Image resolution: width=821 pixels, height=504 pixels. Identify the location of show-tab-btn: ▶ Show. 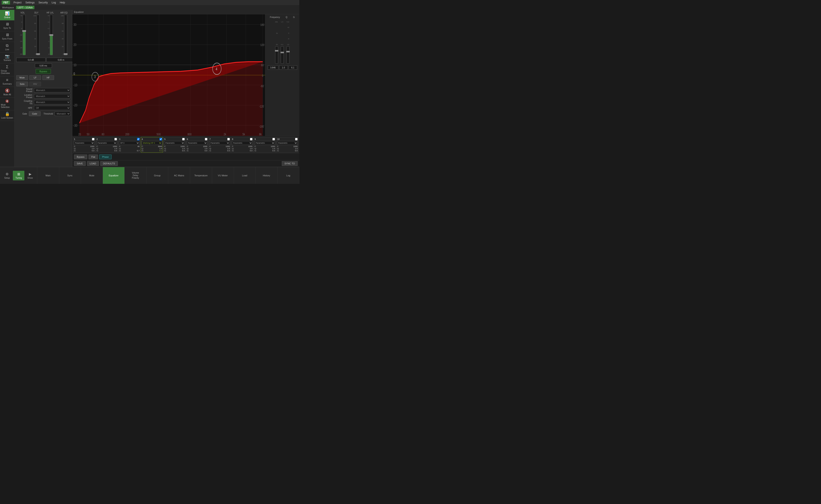
(30, 175).